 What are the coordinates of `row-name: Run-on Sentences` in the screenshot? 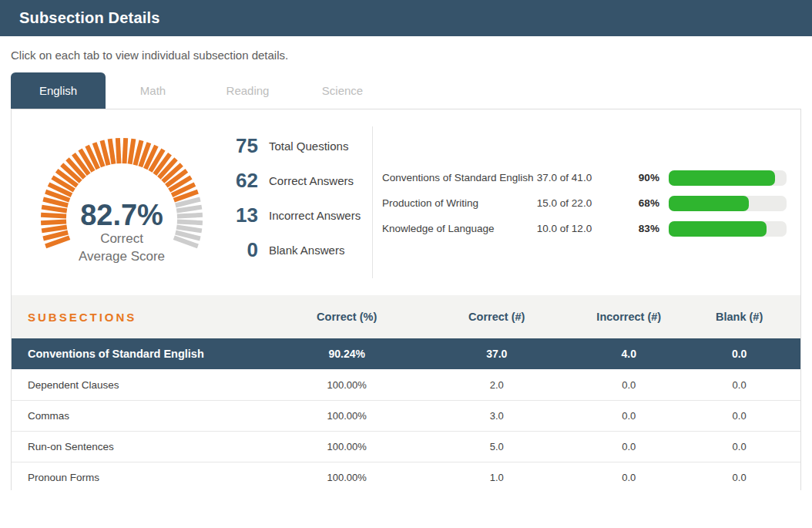 It's located at (146, 447).